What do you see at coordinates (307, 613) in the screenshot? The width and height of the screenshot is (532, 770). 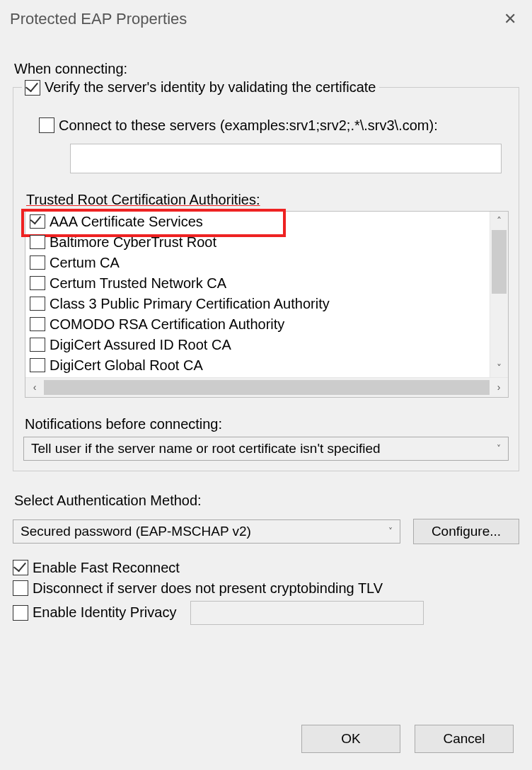 I see `identity-privacy-input` at bounding box center [307, 613].